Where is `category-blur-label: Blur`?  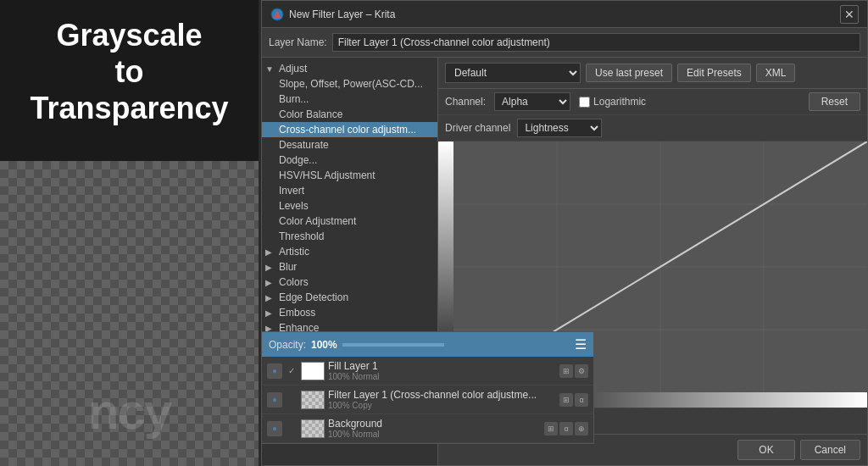
category-blur-label: Blur is located at coordinates (288, 267).